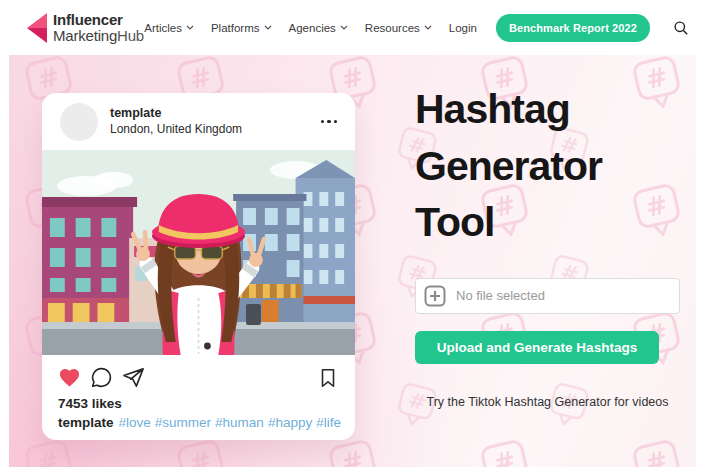  What do you see at coordinates (537, 348) in the screenshot?
I see `upload-generate-button: Upload and Generate Hashtags` at bounding box center [537, 348].